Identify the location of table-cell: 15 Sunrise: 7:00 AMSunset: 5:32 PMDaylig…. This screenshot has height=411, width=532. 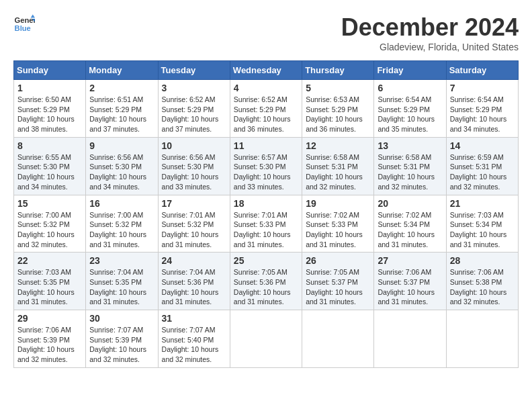
(50, 224).